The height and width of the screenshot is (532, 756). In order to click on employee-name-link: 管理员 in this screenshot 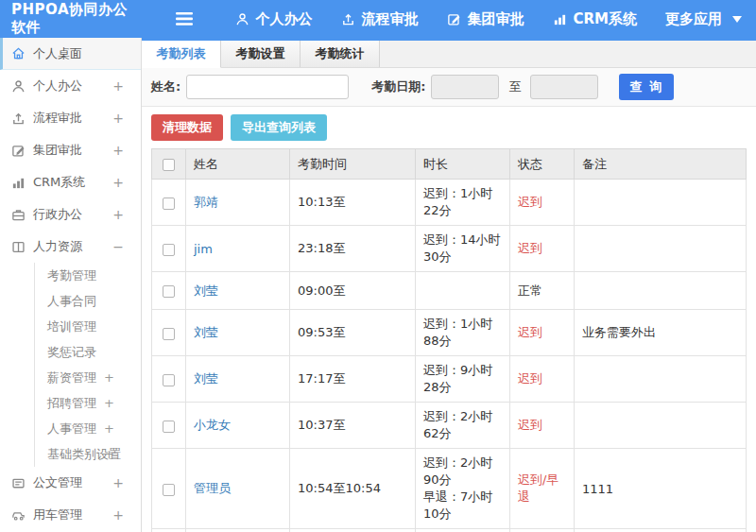, I will do `click(238, 489)`.